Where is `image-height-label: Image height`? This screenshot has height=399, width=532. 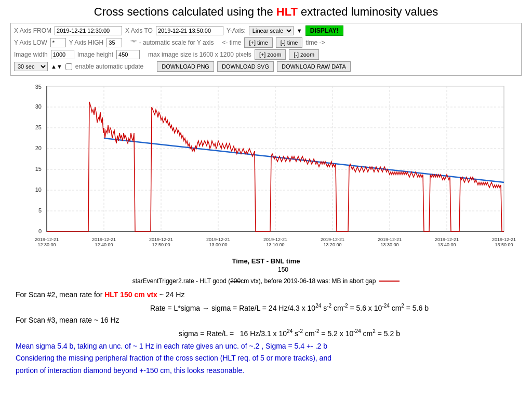
image-height-label: Image height is located at coordinates (96, 55).